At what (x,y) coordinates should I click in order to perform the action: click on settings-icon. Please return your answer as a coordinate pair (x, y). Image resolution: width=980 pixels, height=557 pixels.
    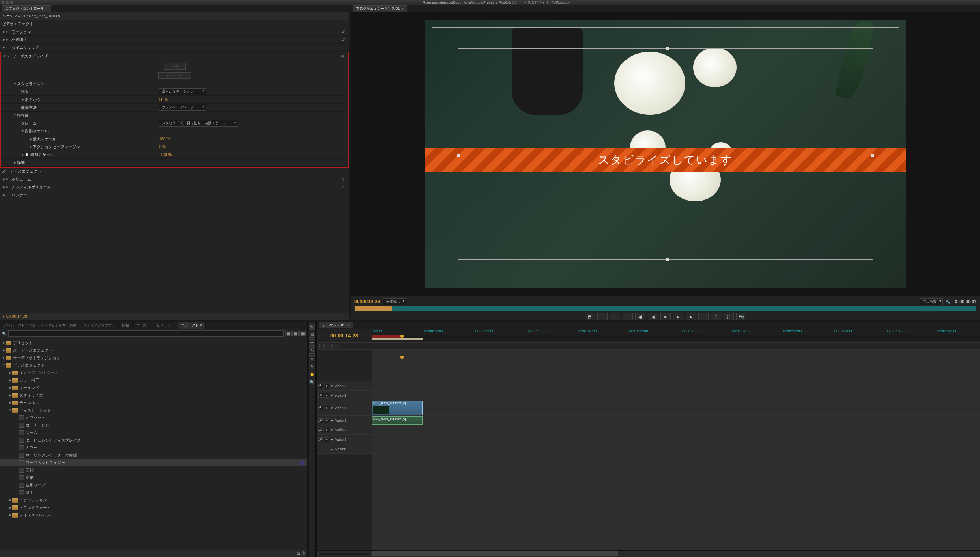
    Looking at the image, I should click on (338, 346).